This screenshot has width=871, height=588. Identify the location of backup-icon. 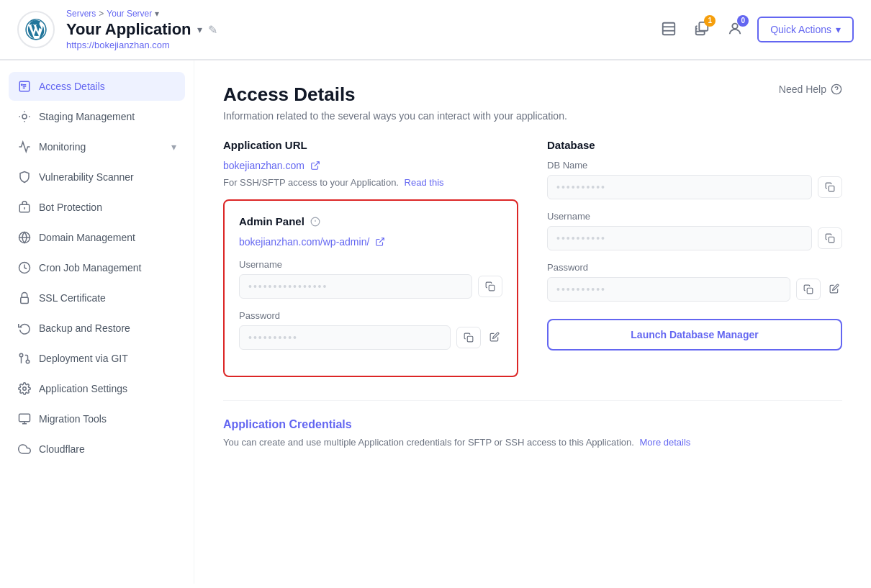
(24, 328).